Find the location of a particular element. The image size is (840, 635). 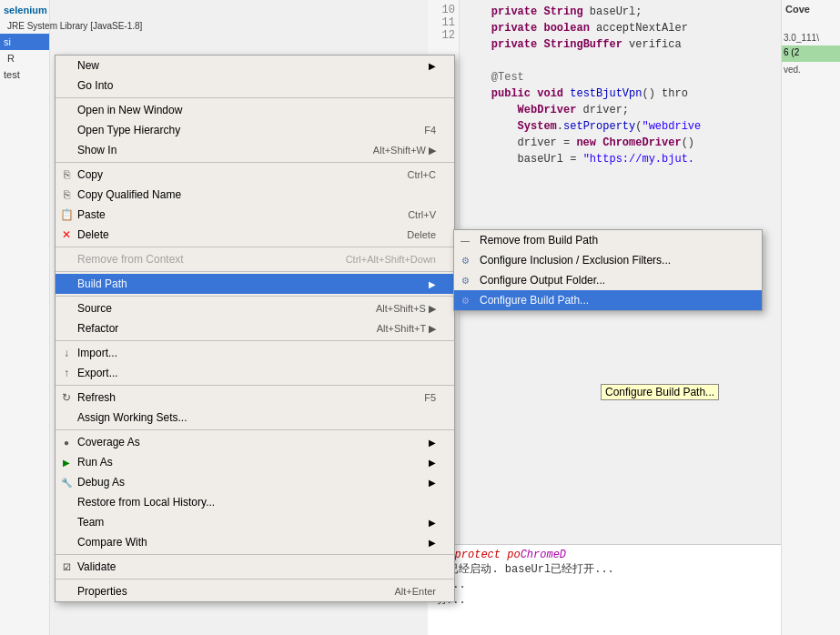

coverage-arrow-icon: ▶ is located at coordinates (432, 442).